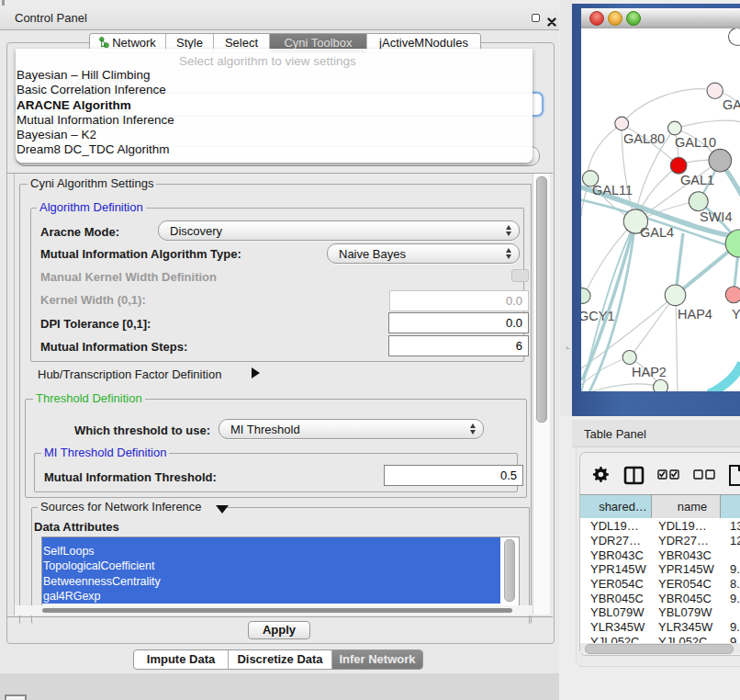  Describe the element at coordinates (649, 372) in the screenshot. I see `svg-text: HAP2` at that location.